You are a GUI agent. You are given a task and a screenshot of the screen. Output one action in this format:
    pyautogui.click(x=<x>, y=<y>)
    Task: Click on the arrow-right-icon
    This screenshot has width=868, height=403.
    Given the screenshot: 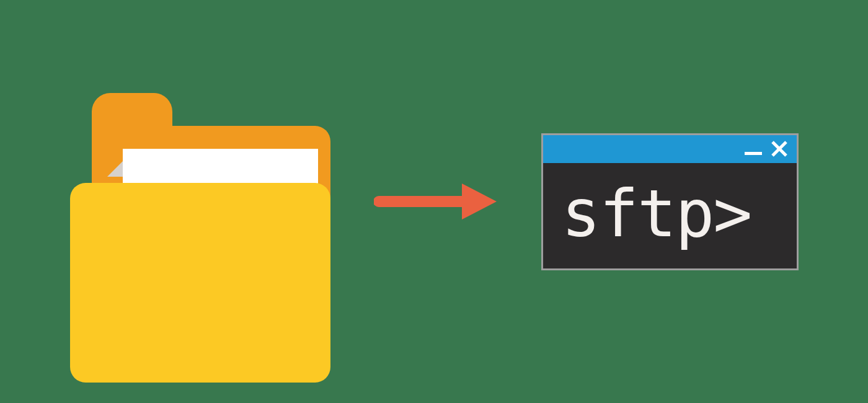 What is the action you would take?
    pyautogui.click(x=436, y=202)
    